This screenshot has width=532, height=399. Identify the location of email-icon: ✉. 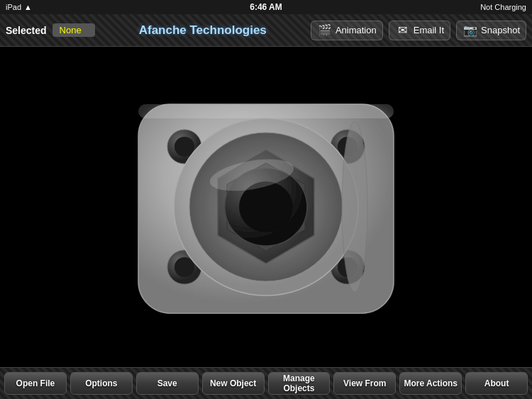
(403, 30).